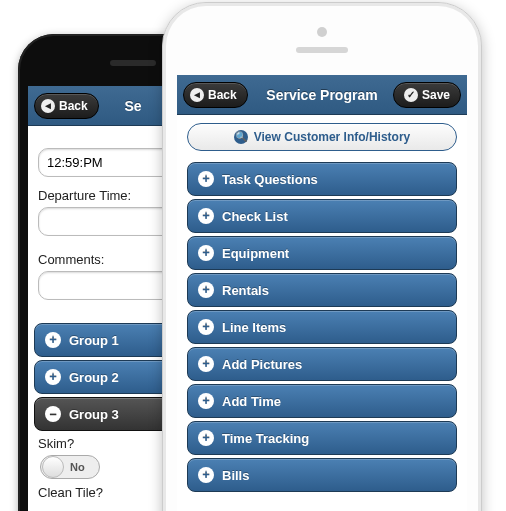 The height and width of the screenshot is (511, 506). Describe the element at coordinates (236, 476) in the screenshot. I see `menu-label: Bills` at that location.